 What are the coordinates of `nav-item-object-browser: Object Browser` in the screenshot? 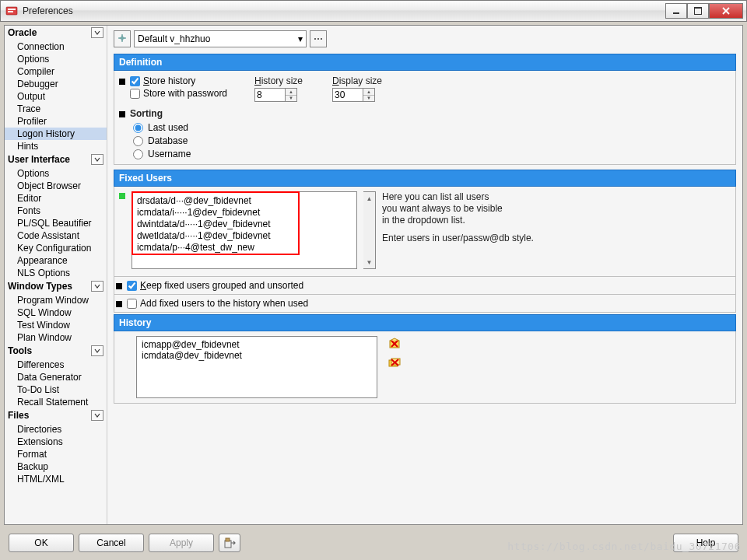 It's located at (56, 186).